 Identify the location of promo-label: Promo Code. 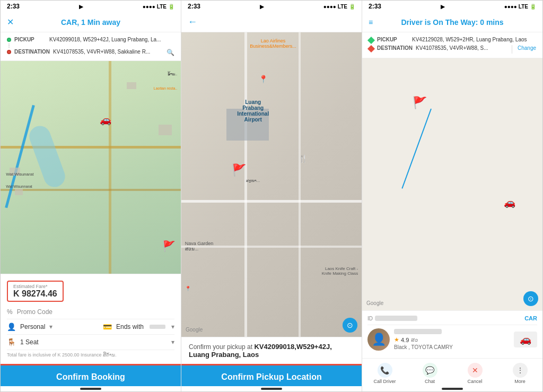
(35, 312).